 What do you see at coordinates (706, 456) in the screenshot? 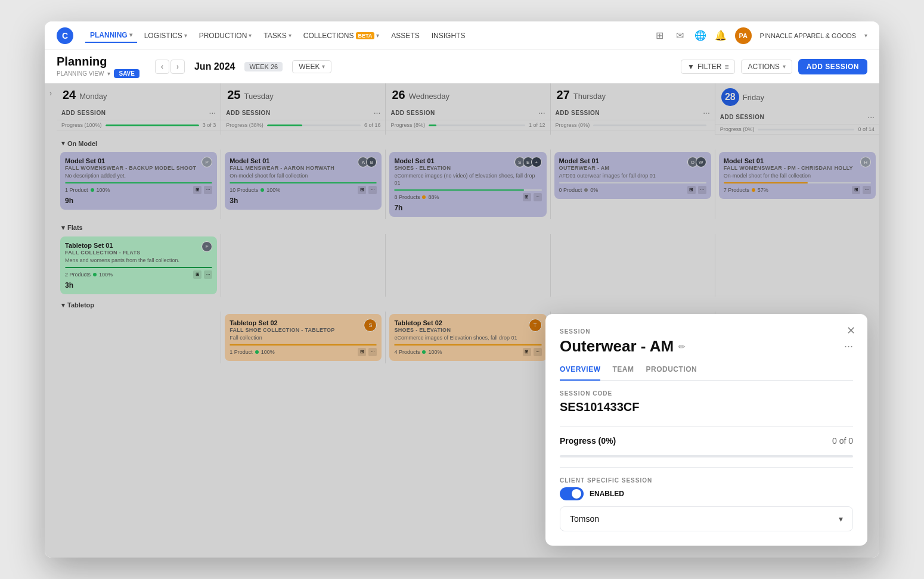
I see `progress-bar-modal` at bounding box center [706, 456].